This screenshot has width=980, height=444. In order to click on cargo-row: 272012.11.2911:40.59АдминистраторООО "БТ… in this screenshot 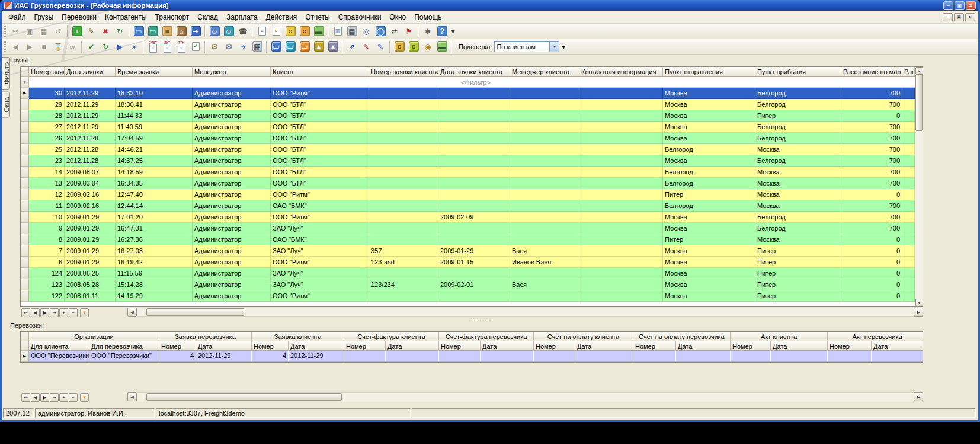, I will do `click(472, 127)`.